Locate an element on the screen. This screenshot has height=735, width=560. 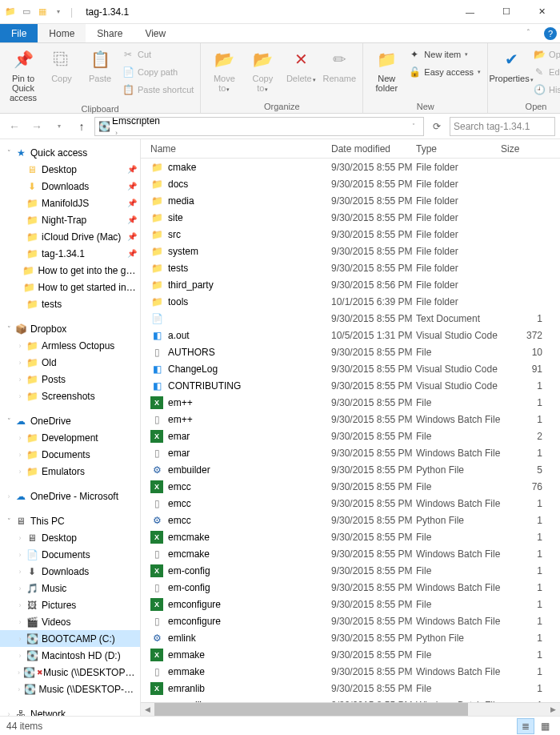
copy-button: ⿻ Copy is located at coordinates (62, 65).